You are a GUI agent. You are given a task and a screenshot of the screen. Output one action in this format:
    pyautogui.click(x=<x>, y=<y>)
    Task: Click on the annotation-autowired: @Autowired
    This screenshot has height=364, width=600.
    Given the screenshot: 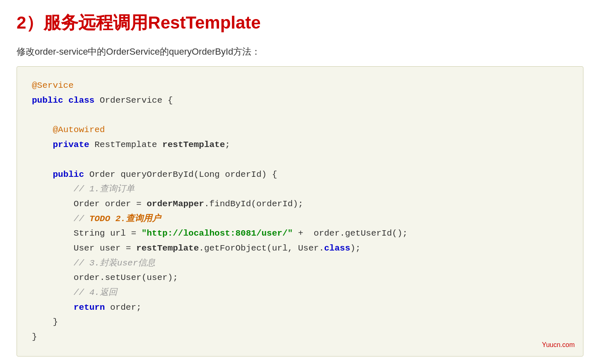 What is the action you would take?
    pyautogui.click(x=79, y=130)
    